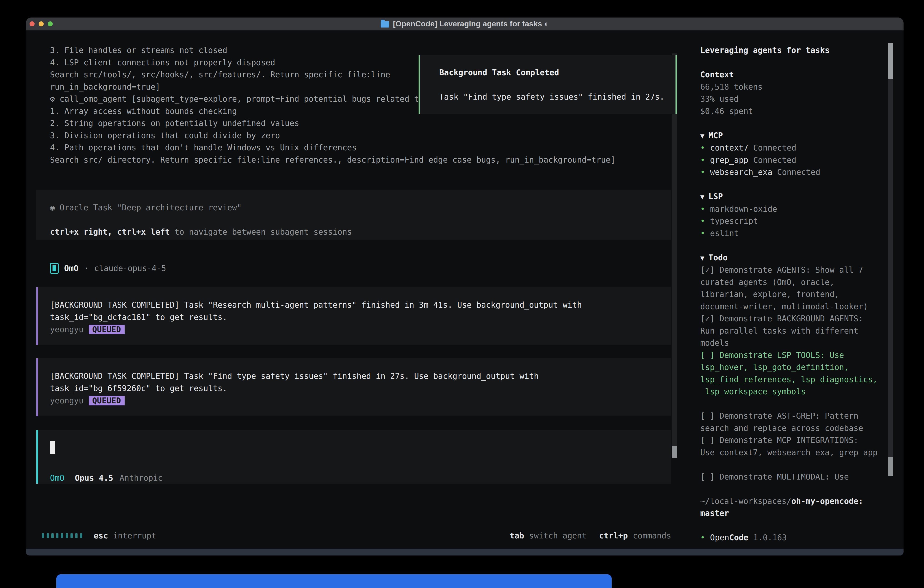 The width and height of the screenshot is (924, 588). I want to click on window-bottom-bar, so click(465, 552).